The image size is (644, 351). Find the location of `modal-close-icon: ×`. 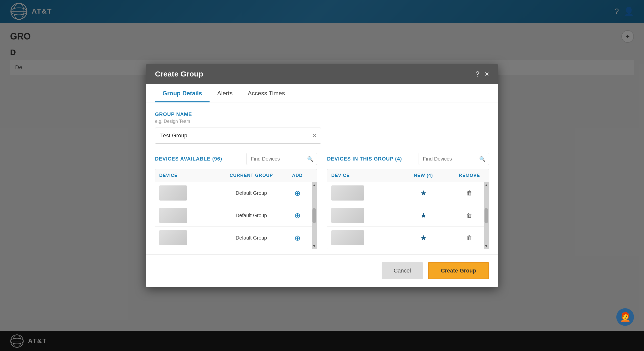

modal-close-icon: × is located at coordinates (487, 74).